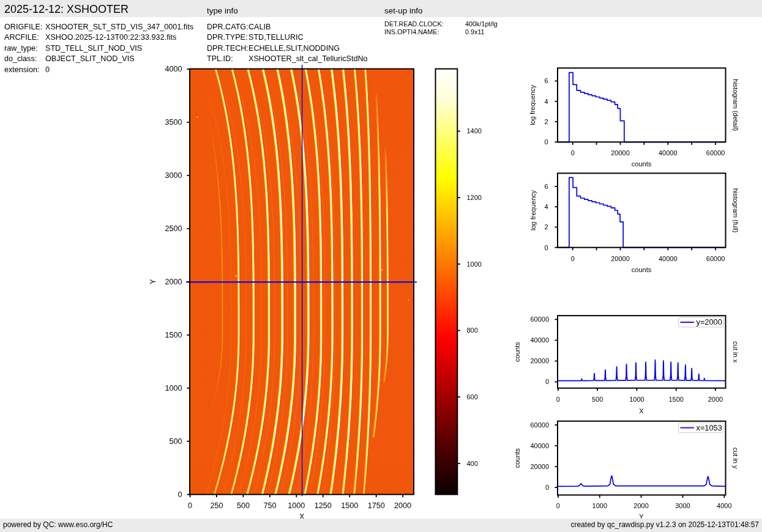 Image resolution: width=762 pixels, height=532 pixels. Describe the element at coordinates (709, 322) in the screenshot. I see `svg-text: y=2000` at that location.